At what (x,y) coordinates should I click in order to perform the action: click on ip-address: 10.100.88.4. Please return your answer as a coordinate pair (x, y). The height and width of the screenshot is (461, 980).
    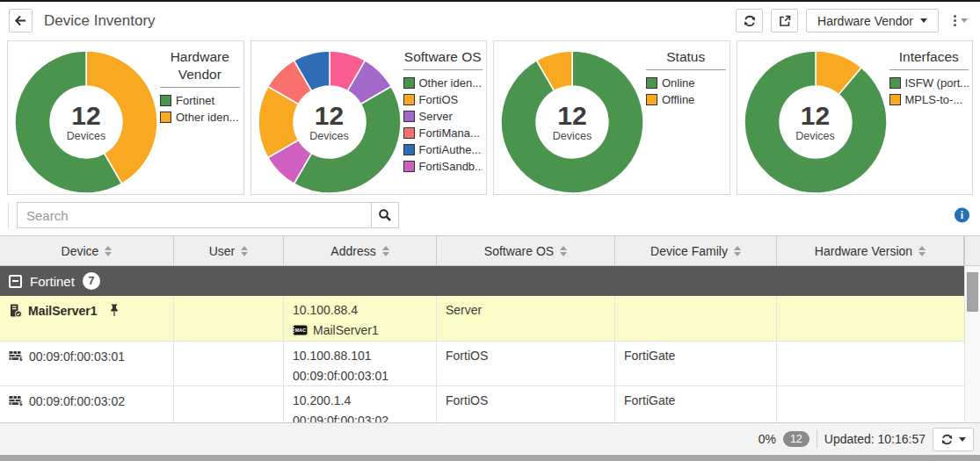
    Looking at the image, I should click on (360, 310).